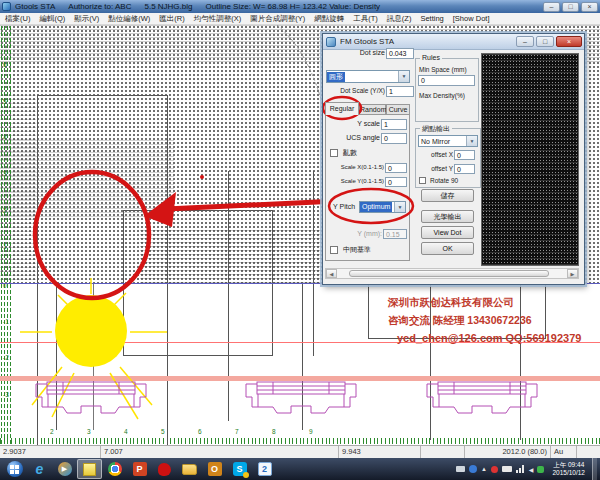 Image resolution: width=600 pixels, height=480 pixels. I want to click on scroll-left-arrow-icon: ◀, so click(332, 274).